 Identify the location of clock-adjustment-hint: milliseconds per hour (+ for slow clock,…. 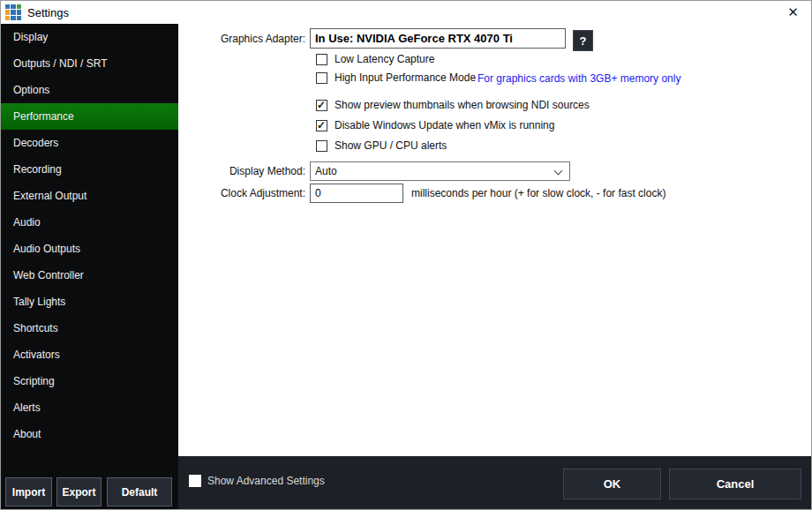
(538, 193).